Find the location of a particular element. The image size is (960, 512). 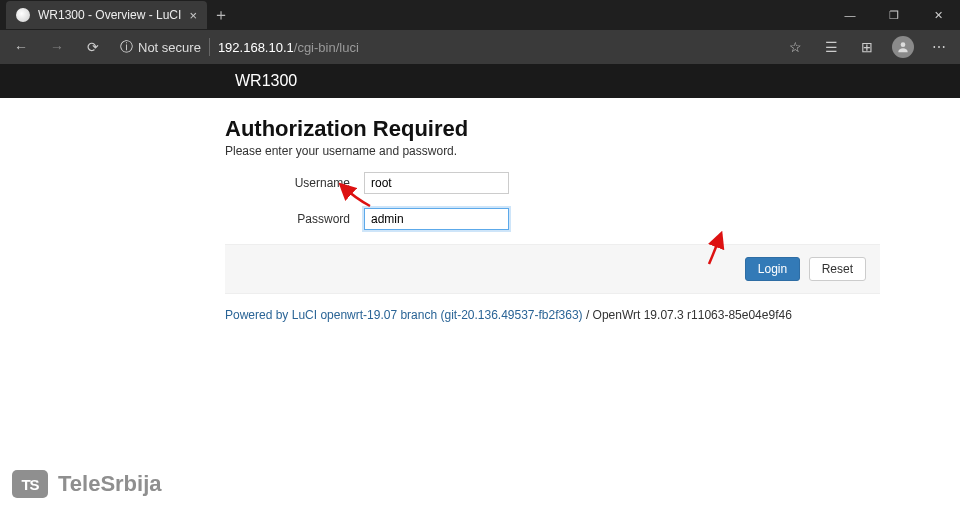

close-icon: × is located at coordinates (193, 16).